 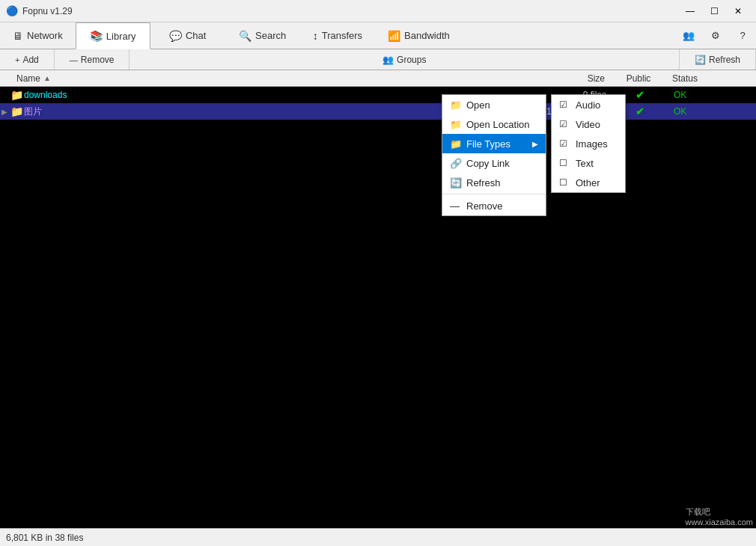 I want to click on table-row: ▶ 📁 图片 6,801 KB in 38 files ✔ OK, so click(x=378, y=111).